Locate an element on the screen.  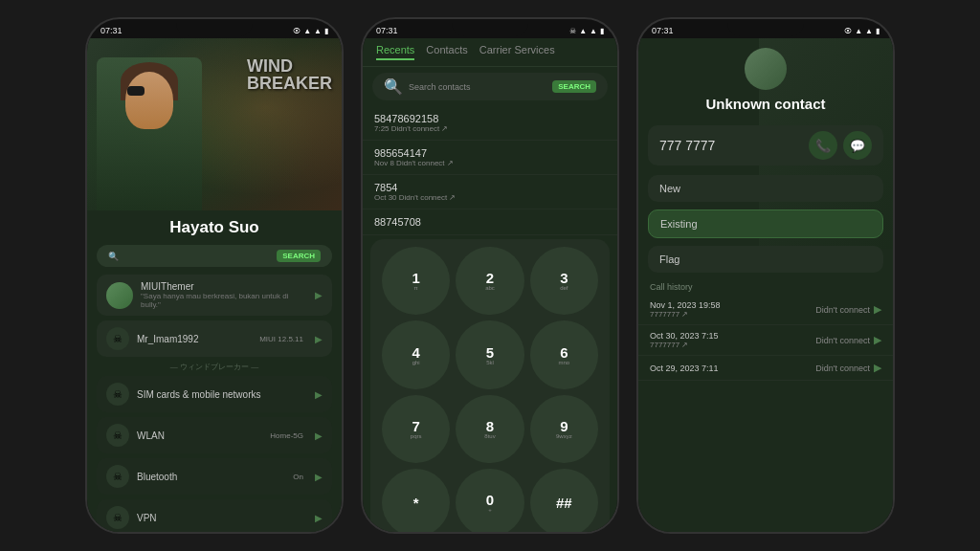
dial-key-2: 2 abc is located at coordinates (490, 281).